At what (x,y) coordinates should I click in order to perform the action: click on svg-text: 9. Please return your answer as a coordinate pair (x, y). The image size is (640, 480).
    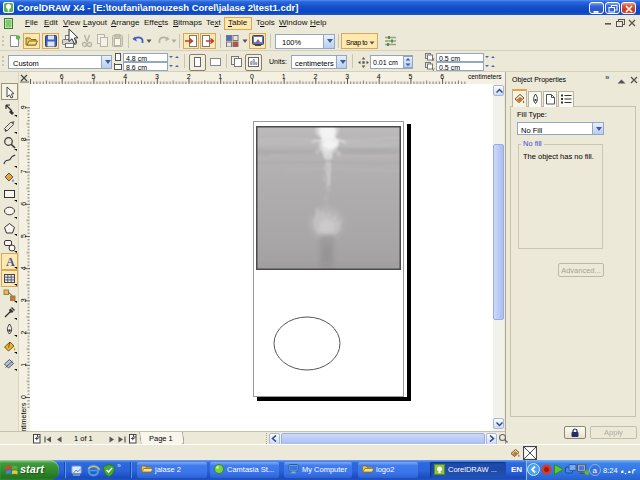
    Looking at the image, I should click on (24, 107).